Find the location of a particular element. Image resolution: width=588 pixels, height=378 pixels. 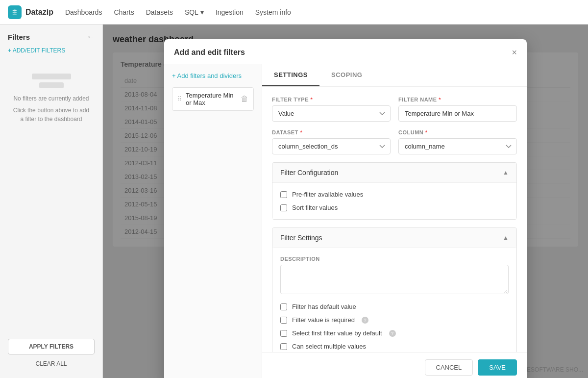

add-filters-dividers-button: + Add filters and dividers is located at coordinates (213, 76).